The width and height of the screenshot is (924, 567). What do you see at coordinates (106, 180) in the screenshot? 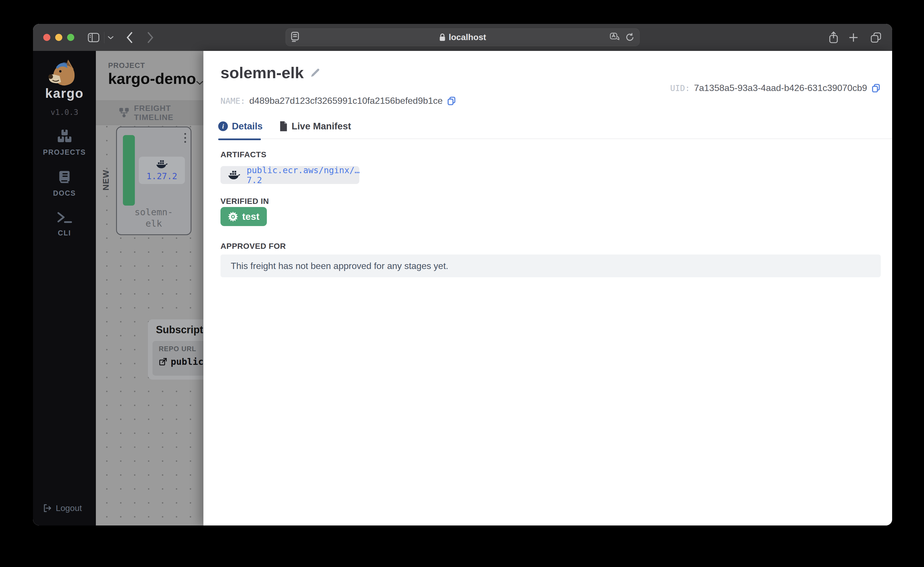
I see `new-column-label: NEW` at bounding box center [106, 180].